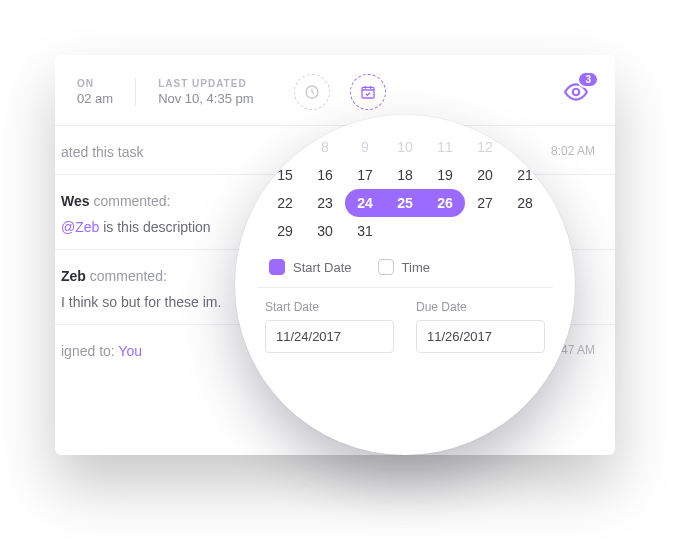 Image resolution: width=690 pixels, height=550 pixels. I want to click on calendar-day-start: 24, so click(365, 203).